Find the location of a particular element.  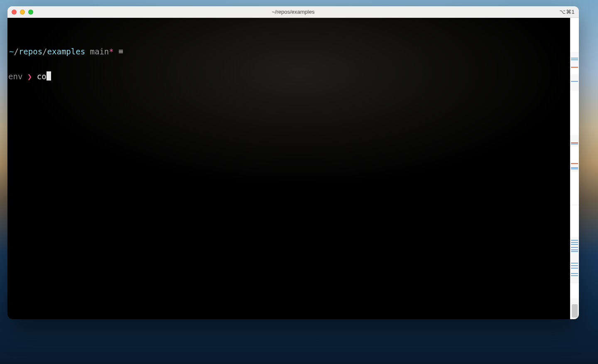

path-examples: examples is located at coordinates (66, 51).